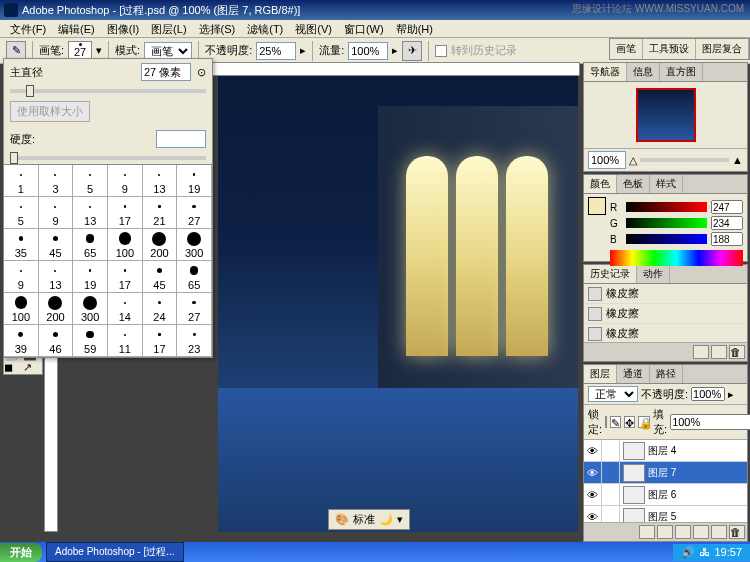 Image resolution: width=750 pixels, height=562 pixels. Describe the element at coordinates (682, 72) in the screenshot. I see `tab-histogram: 直方图` at that location.